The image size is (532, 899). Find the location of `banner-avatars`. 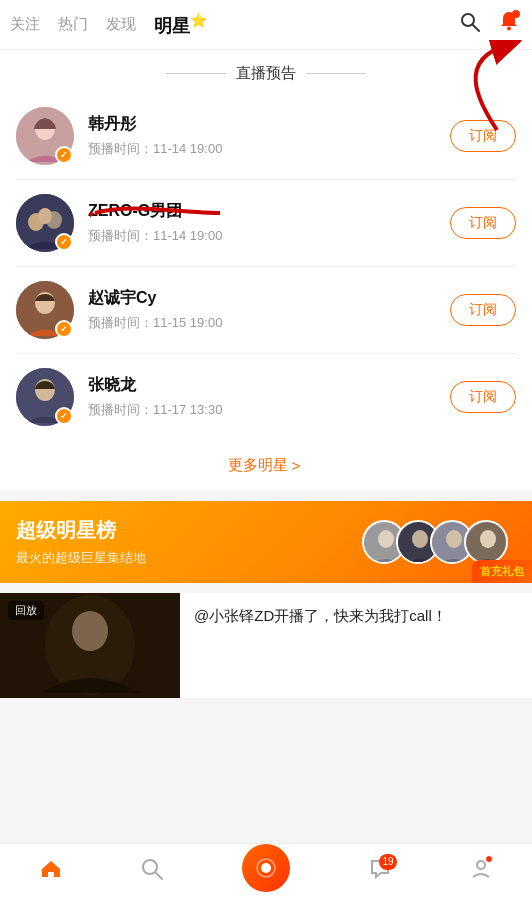

banner-avatars is located at coordinates (435, 542).